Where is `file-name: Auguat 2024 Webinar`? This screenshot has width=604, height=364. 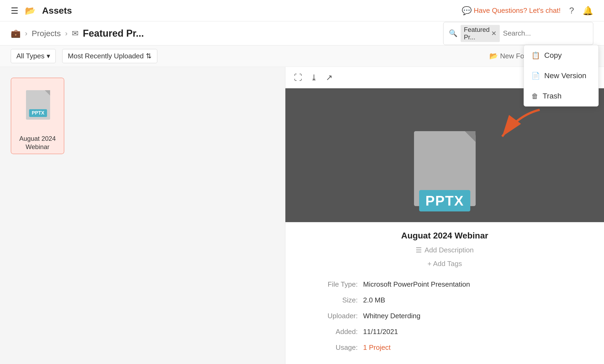
file-name: Auguat 2024 Webinar is located at coordinates (38, 143).